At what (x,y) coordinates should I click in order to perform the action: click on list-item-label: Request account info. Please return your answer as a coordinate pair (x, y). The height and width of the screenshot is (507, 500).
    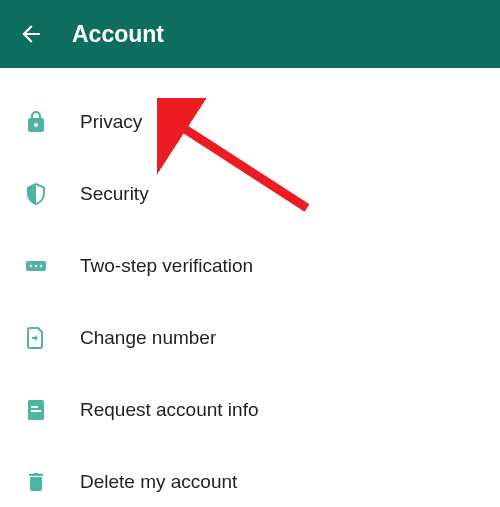
    Looking at the image, I should click on (170, 410).